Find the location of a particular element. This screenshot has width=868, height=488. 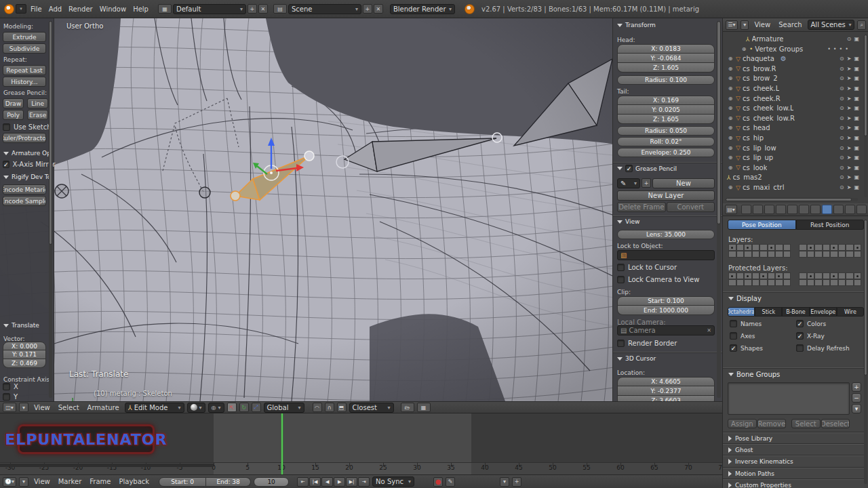

gp-line-button: Line is located at coordinates (38, 103).